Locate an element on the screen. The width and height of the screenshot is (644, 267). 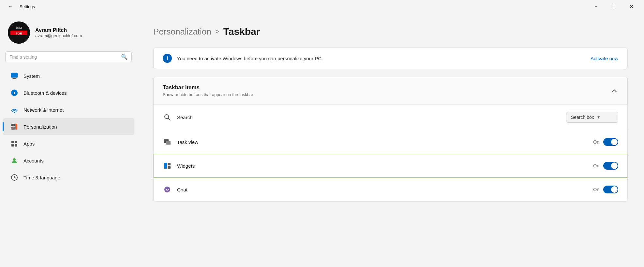
user-info: Avram Piltch avram@geekinchief.com is located at coordinates (59, 33).